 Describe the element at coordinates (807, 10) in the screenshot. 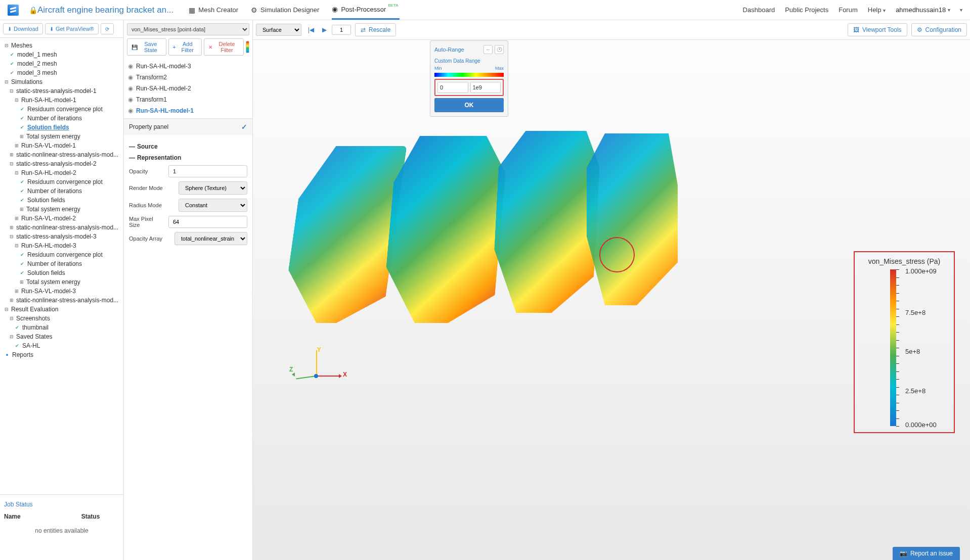

I see `nav-public-projects: Public Projects` at that location.